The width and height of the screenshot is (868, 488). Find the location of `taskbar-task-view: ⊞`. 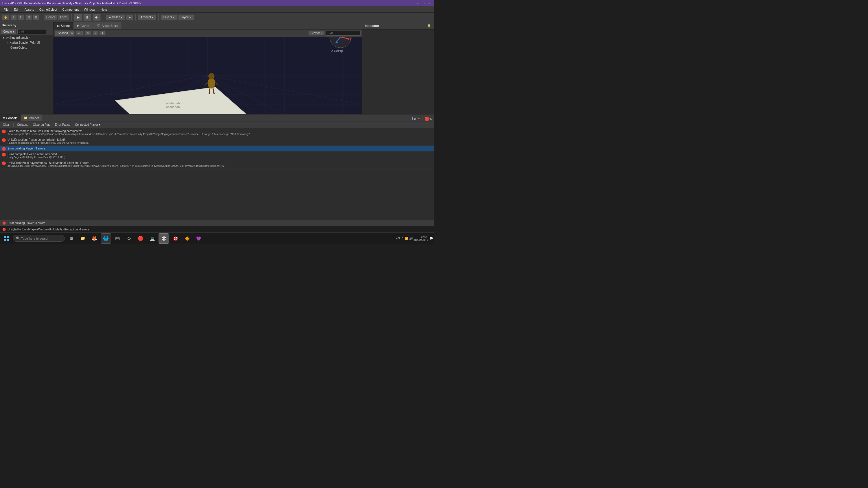

taskbar-task-view: ⊞ is located at coordinates (71, 238).